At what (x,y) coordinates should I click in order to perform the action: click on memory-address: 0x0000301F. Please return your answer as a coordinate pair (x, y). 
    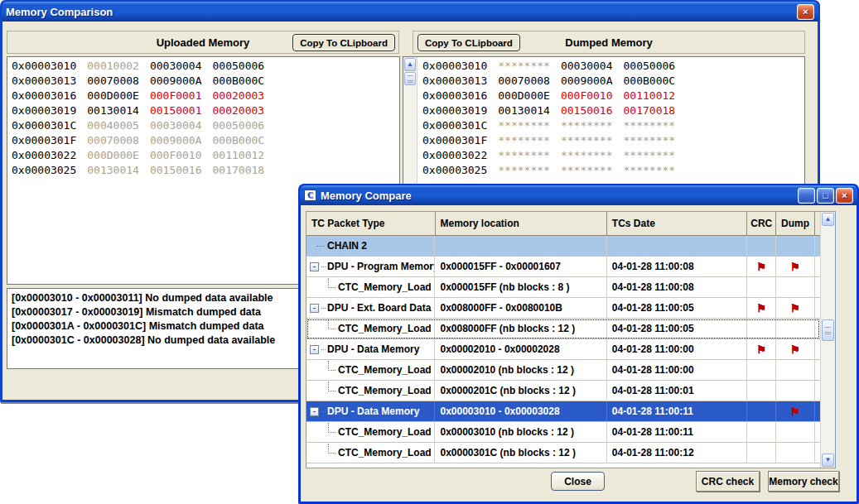
    Looking at the image, I should click on (455, 141).